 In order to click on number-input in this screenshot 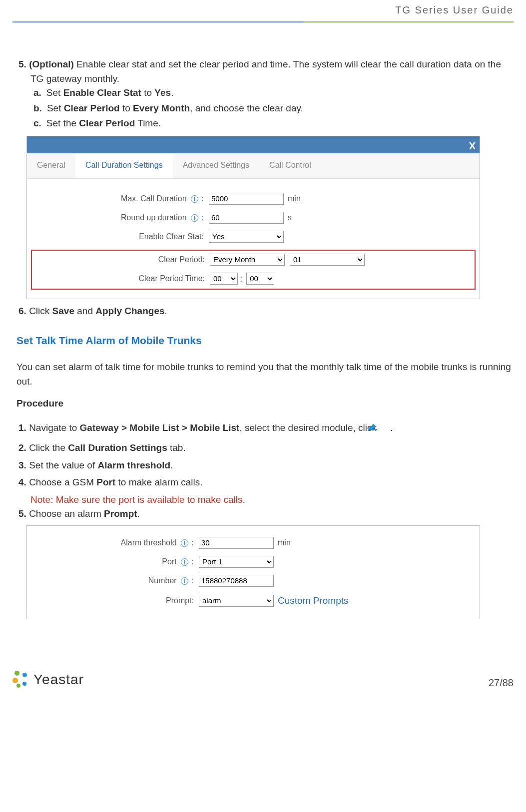, I will do `click(236, 581)`.